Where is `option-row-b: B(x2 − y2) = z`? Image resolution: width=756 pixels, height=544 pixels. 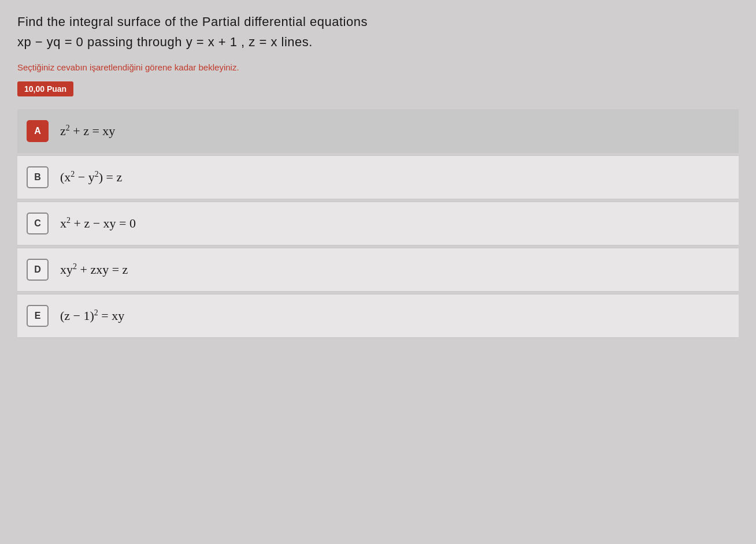 option-row-b: B(x2 − y2) = z is located at coordinates (378, 177).